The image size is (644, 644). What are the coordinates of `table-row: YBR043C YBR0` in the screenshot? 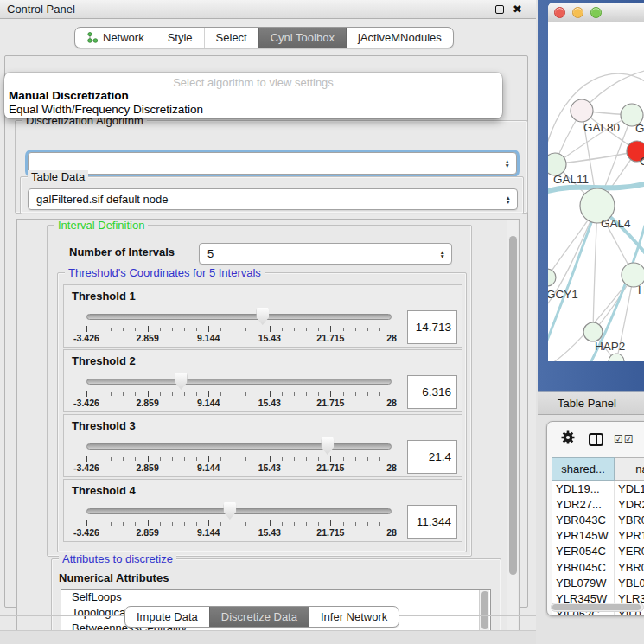 It's located at (598, 520).